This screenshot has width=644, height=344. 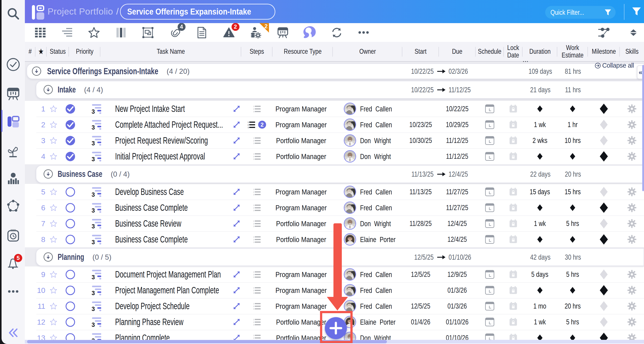 What do you see at coordinates (420, 52) in the screenshot?
I see `column-header-start: Start` at bounding box center [420, 52].